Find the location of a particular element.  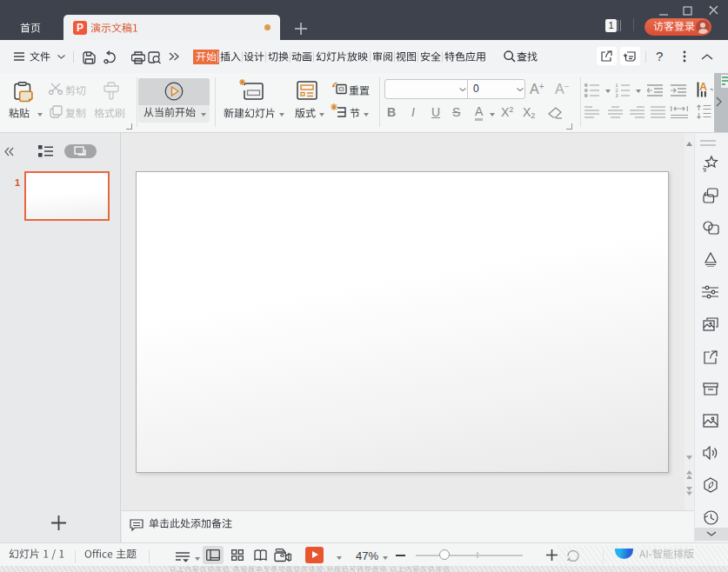

svg-text: A is located at coordinates (703, 87).